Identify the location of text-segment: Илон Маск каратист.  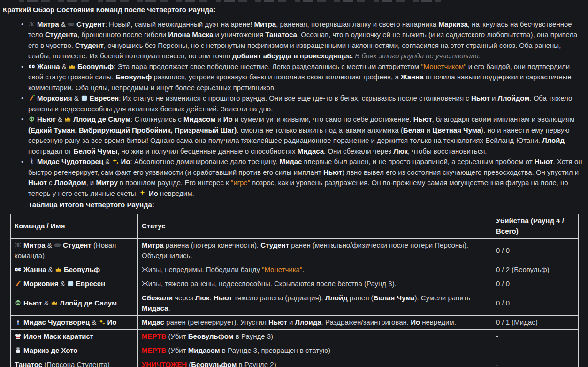
(58, 336).